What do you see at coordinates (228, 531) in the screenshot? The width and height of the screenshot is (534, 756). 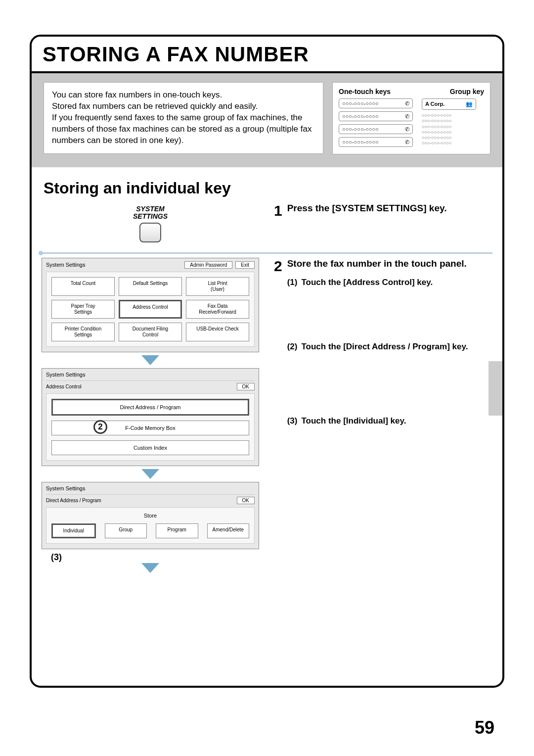 I see `amend-delete-button: Amend/Delete` at bounding box center [228, 531].